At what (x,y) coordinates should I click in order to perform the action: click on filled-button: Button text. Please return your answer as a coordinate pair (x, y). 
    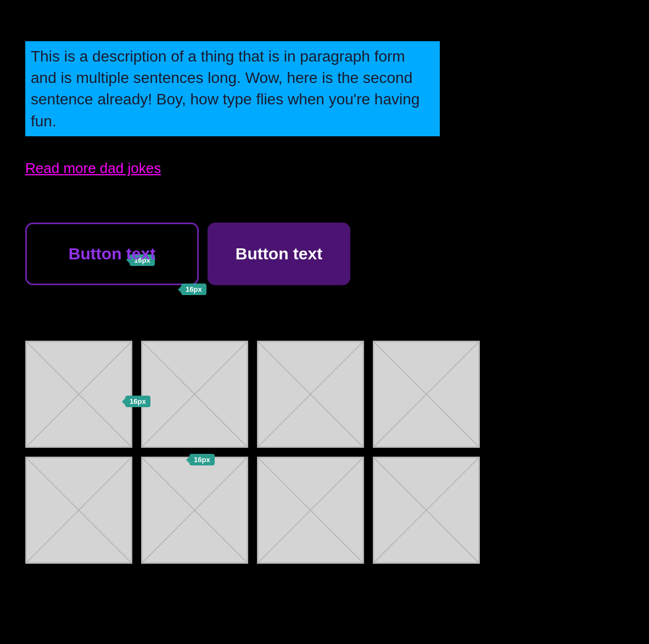
    Looking at the image, I should click on (279, 254).